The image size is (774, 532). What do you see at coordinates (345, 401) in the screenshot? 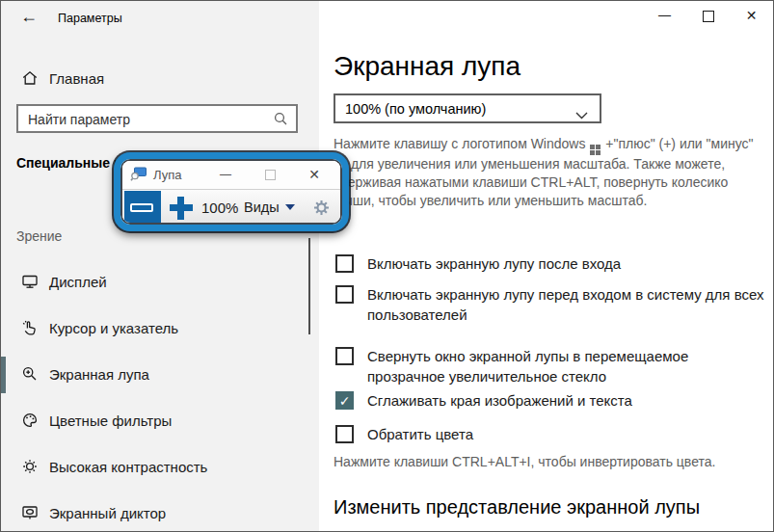
I see `checkbox-checked: ✓` at bounding box center [345, 401].